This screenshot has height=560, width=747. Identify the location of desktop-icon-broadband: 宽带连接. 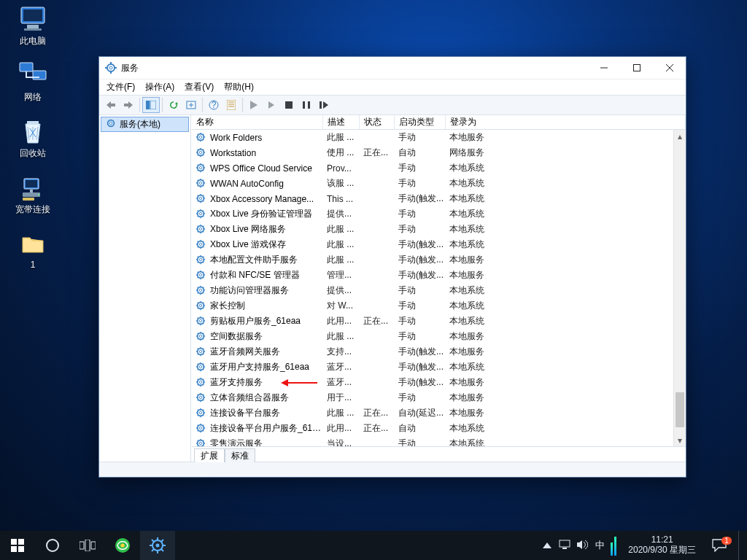
(33, 194).